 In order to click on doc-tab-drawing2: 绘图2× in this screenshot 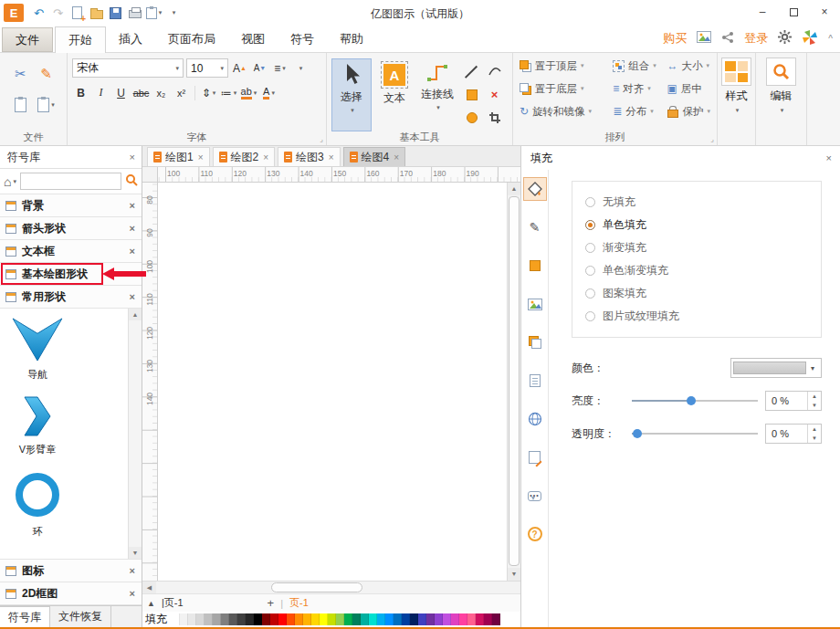, I will do `click(245, 157)`.